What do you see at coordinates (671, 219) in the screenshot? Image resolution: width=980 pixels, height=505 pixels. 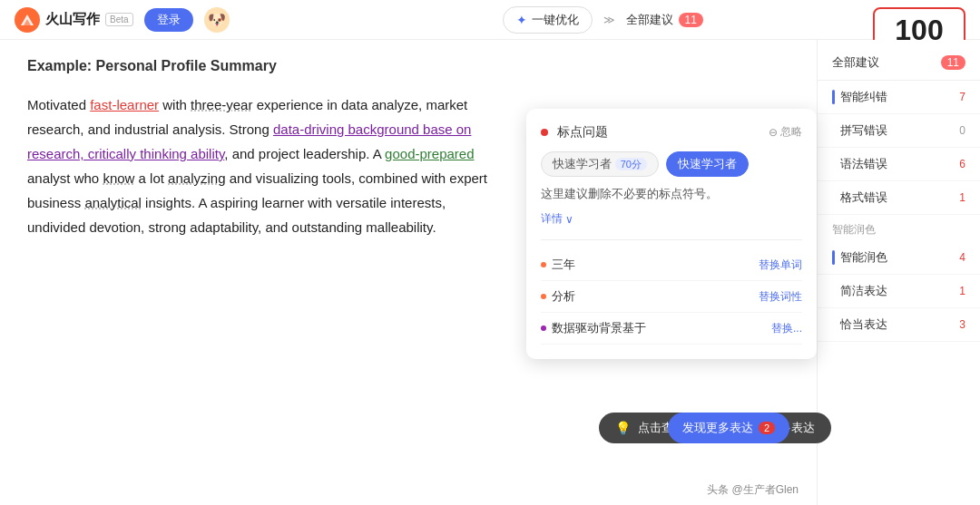 I see `panel-detail-button: 详情 ∨` at bounding box center [671, 219].